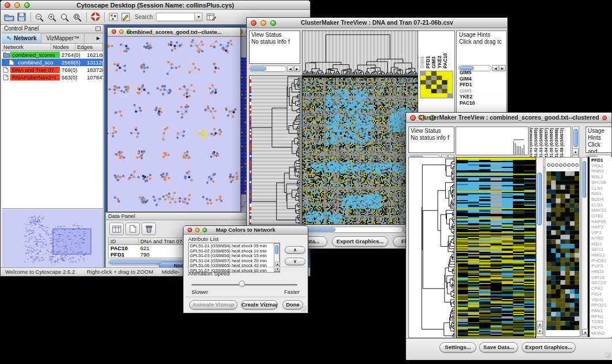 The width and height of the screenshot is (612, 364). What do you see at coordinates (277, 258) in the screenshot?
I see `attribute-list-scrollbar: ▲ ▼` at bounding box center [277, 258].